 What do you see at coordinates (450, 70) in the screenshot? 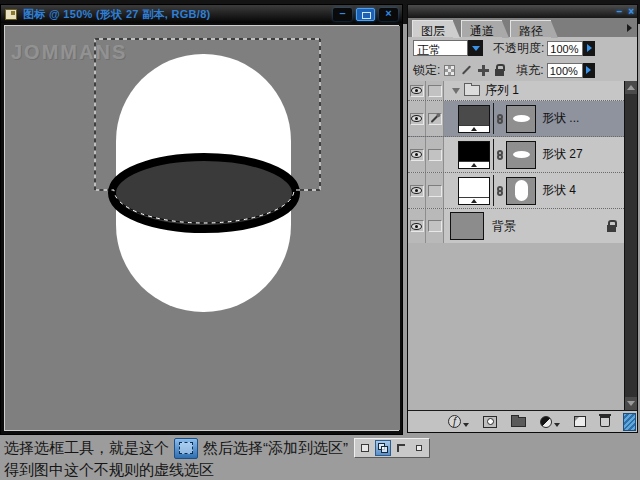
I see `lock-transparency-icon` at bounding box center [450, 70].